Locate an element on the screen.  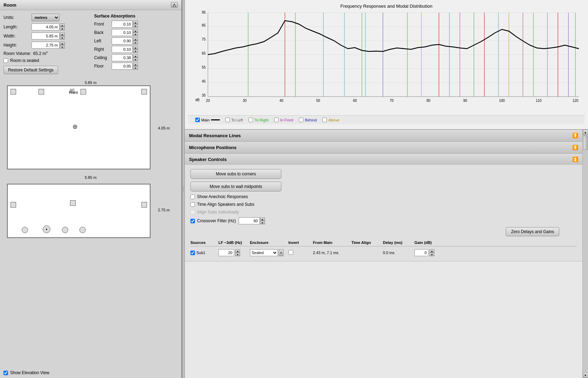
units-row: Units: metres feet is located at coordinates (46, 18).